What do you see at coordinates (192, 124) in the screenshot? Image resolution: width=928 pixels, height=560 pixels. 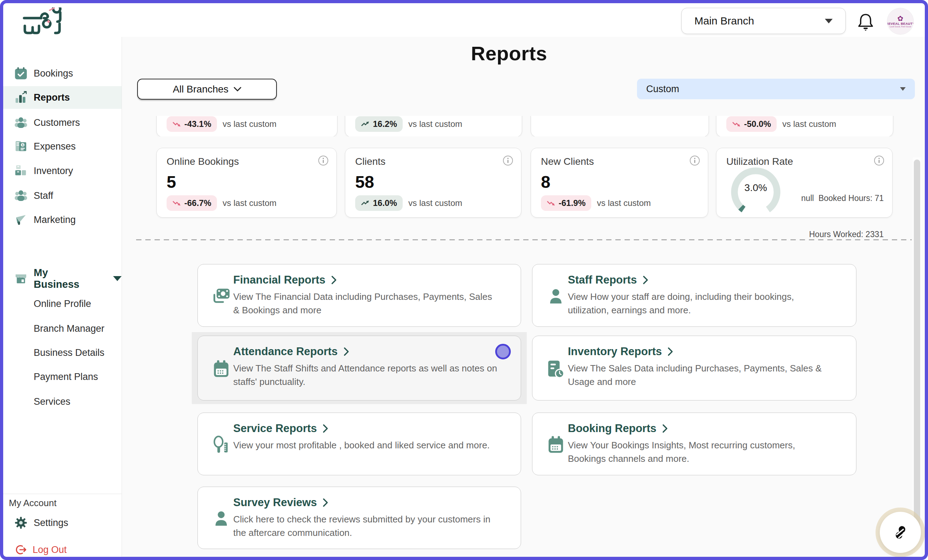 I see `change-badge: -43.1%` at bounding box center [192, 124].